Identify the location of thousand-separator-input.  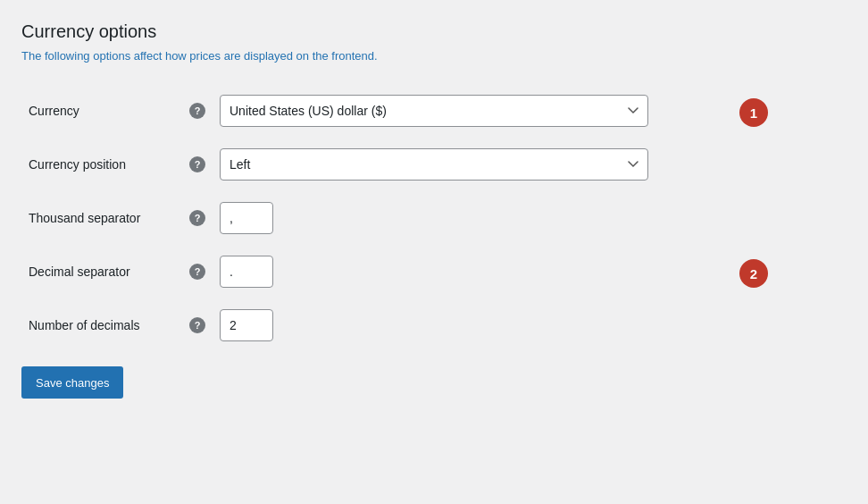
(246, 218).